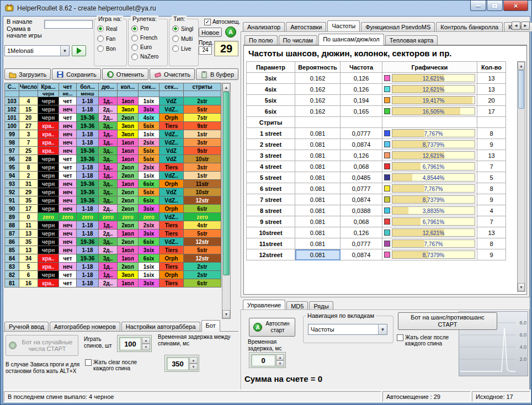 Image resolution: width=532 pixels, height=405 pixels. What do you see at coordinates (149, 56) in the screenshot?
I see `radio-nazero: NaZero` at bounding box center [149, 56].